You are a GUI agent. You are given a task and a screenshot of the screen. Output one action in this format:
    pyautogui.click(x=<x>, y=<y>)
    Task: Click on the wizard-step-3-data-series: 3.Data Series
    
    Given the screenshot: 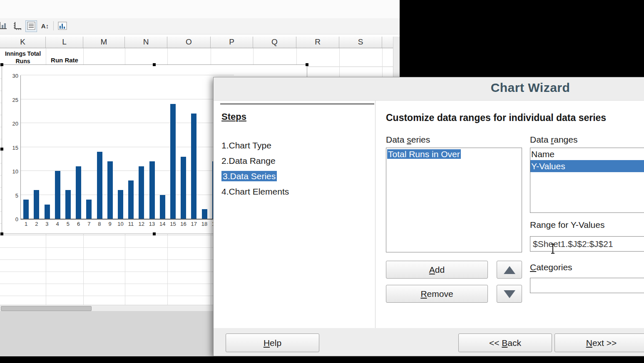 What is the action you would take?
    pyautogui.click(x=255, y=179)
    